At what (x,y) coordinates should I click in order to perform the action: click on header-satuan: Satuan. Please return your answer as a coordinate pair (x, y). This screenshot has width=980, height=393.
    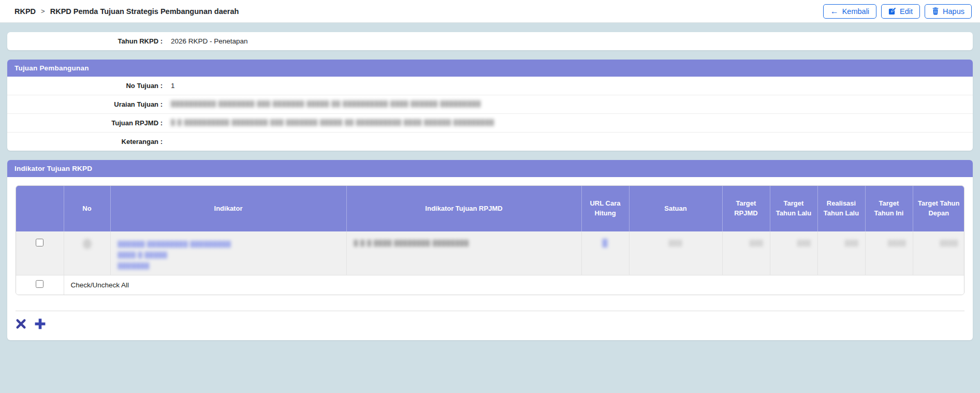
    Looking at the image, I should click on (676, 209).